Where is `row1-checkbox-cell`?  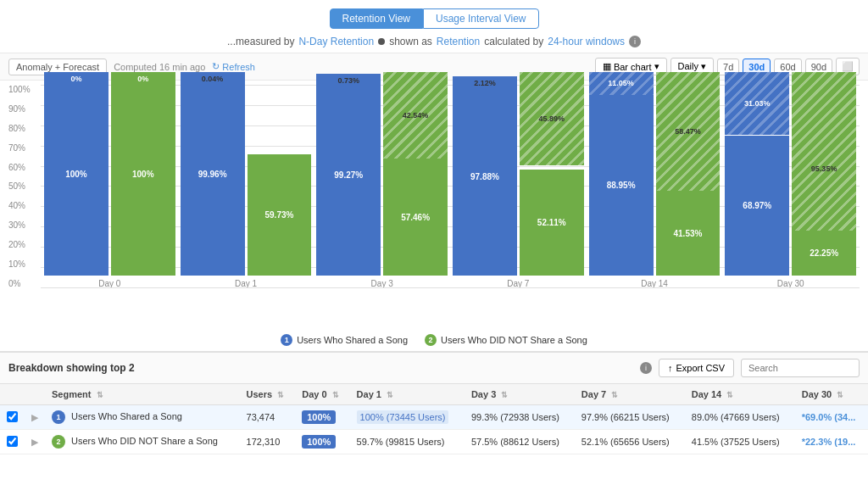
row1-checkbox-cell is located at coordinates (12, 417).